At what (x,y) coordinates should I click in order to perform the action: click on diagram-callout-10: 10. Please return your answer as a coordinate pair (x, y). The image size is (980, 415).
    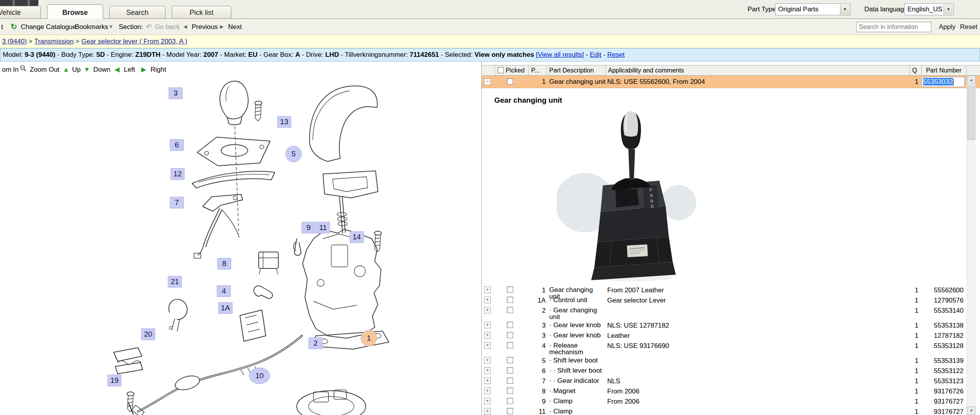
    Looking at the image, I should click on (260, 376).